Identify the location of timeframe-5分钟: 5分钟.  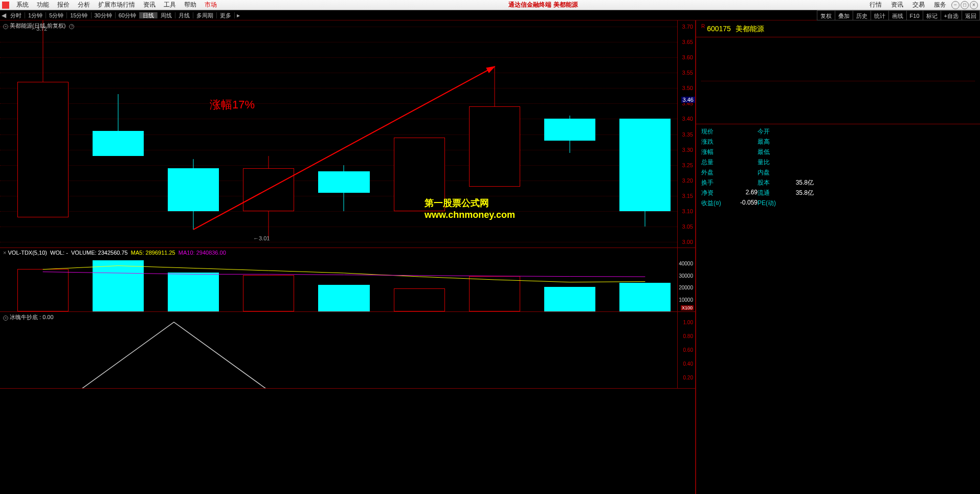
(56, 15).